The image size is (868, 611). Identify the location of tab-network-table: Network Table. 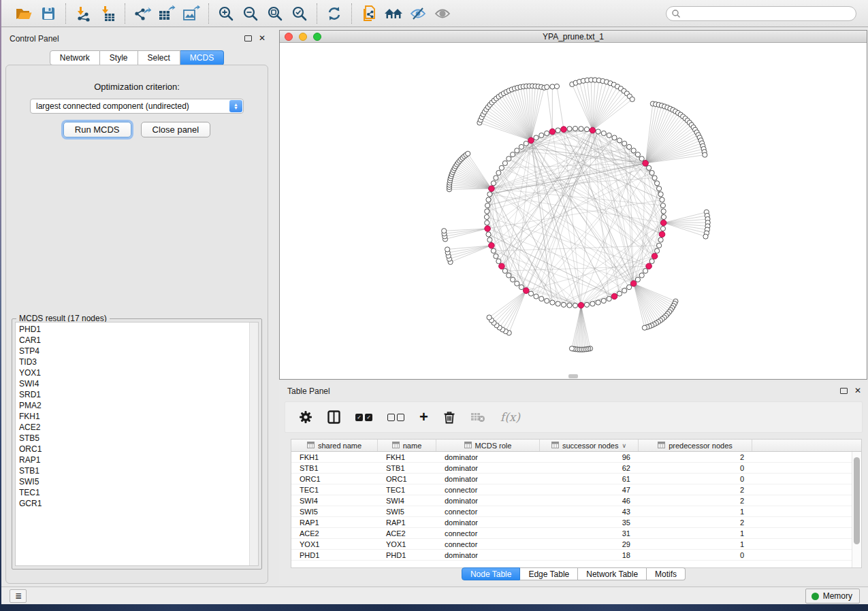
(613, 574).